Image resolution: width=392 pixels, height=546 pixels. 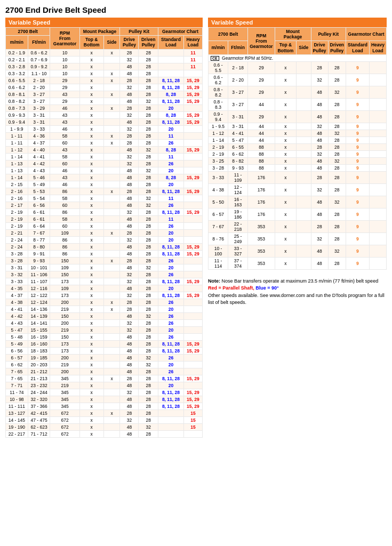 I want to click on table-cell: 1 - 11, so click(x=17, y=143).